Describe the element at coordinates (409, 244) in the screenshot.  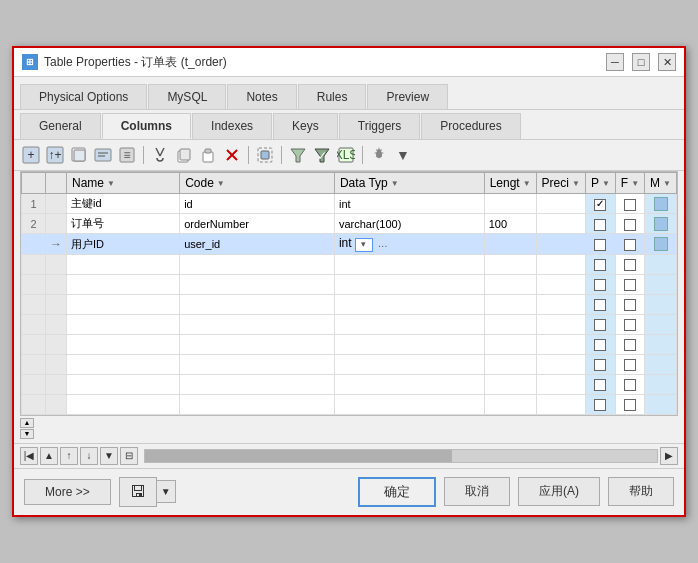
I see `cell-datatype-editing: int ▾ …` at that location.